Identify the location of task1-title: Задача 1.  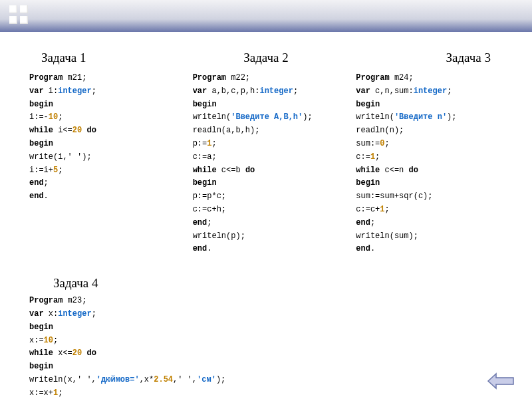
(64, 58).